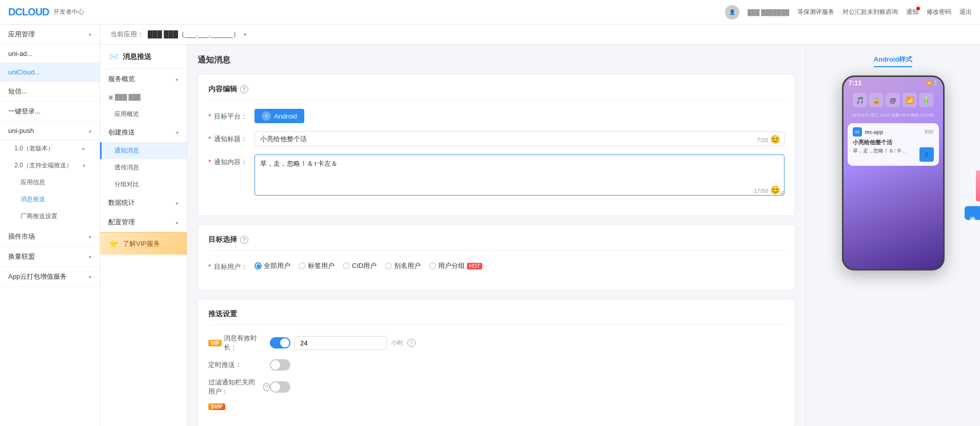 The width and height of the screenshot is (980, 426). Describe the element at coordinates (497, 116) in the screenshot. I see `form-row-platform: 目标平台： A Android` at that location.